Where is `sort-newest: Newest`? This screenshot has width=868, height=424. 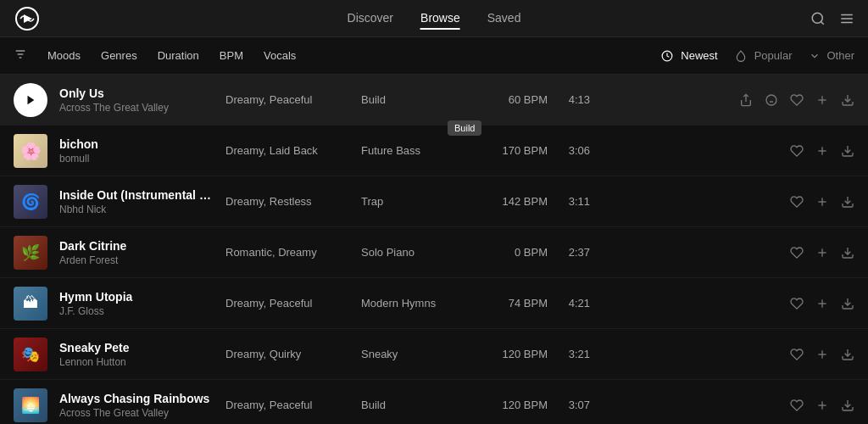
sort-newest: Newest is located at coordinates (689, 56).